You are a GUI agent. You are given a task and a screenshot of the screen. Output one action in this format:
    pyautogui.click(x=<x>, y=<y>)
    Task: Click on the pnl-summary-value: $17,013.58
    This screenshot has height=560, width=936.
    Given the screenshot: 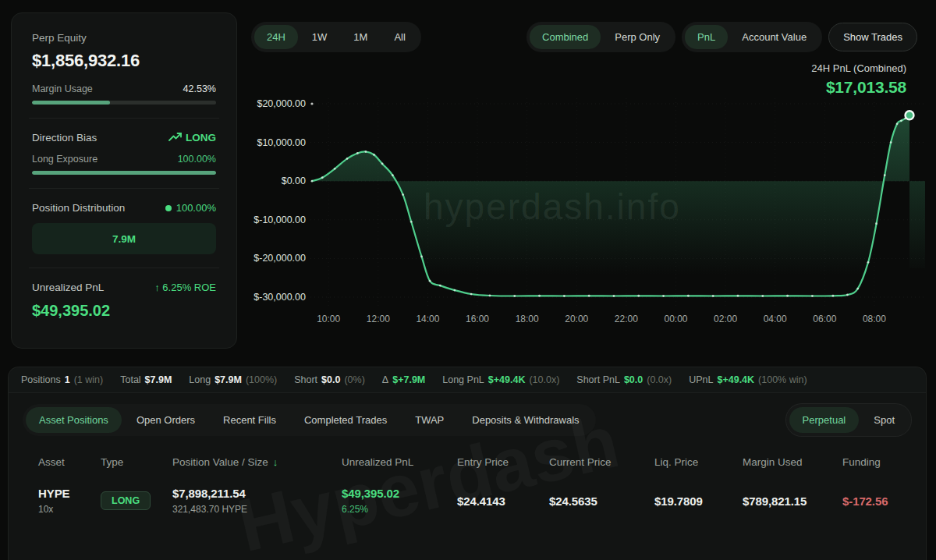 What is the action you would take?
    pyautogui.click(x=859, y=87)
    